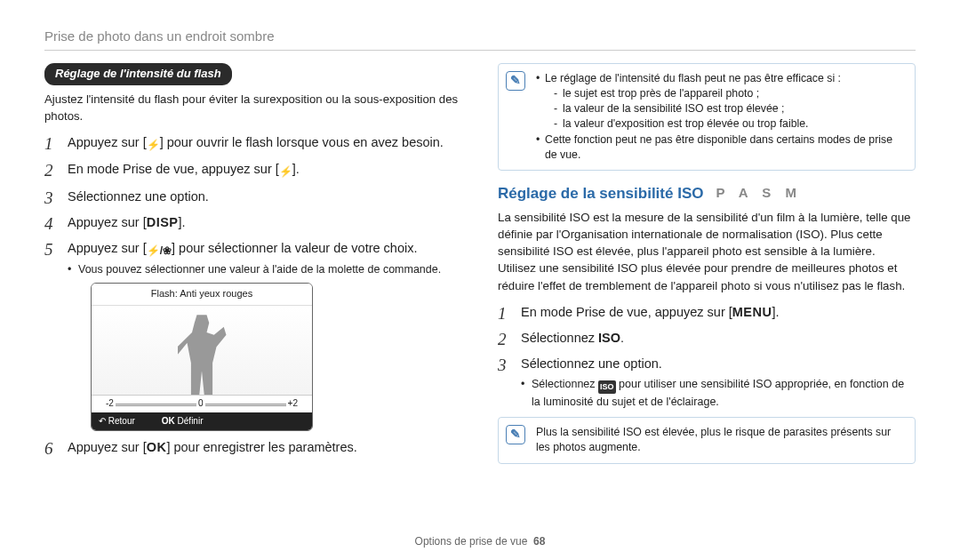 This screenshot has height=560, width=960. I want to click on step-text: ., so click(622, 338).